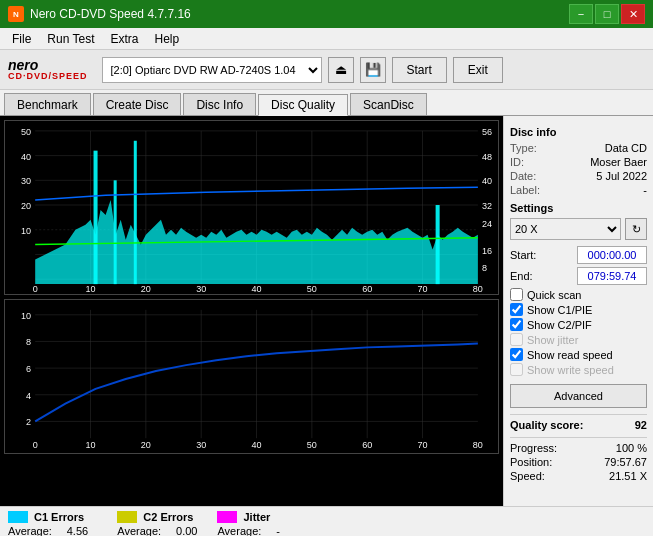  Describe the element at coordinates (22, 39) in the screenshot. I see `menu-file: File` at that location.